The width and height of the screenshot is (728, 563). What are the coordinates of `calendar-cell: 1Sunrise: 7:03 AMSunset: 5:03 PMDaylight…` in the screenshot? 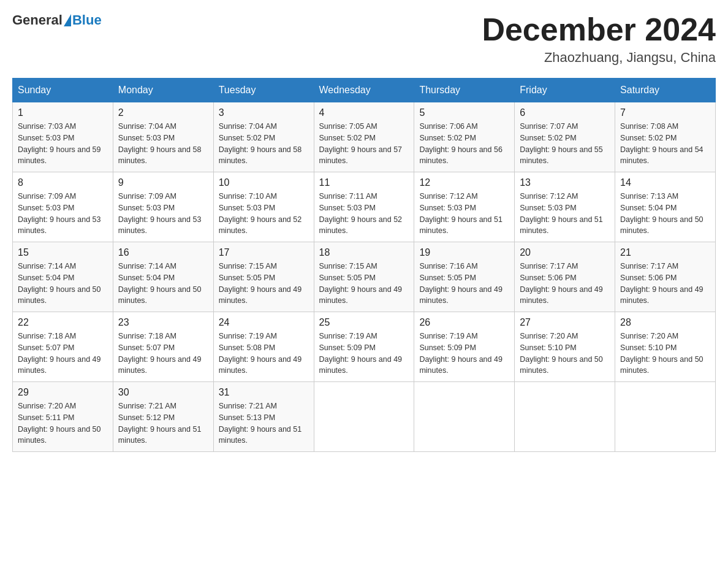 It's located at (63, 137).